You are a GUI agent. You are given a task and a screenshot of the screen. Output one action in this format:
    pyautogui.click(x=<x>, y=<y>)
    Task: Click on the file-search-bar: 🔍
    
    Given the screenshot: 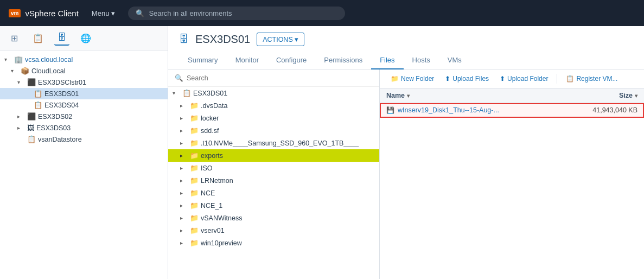 What is the action you would take?
    pyautogui.click(x=273, y=78)
    